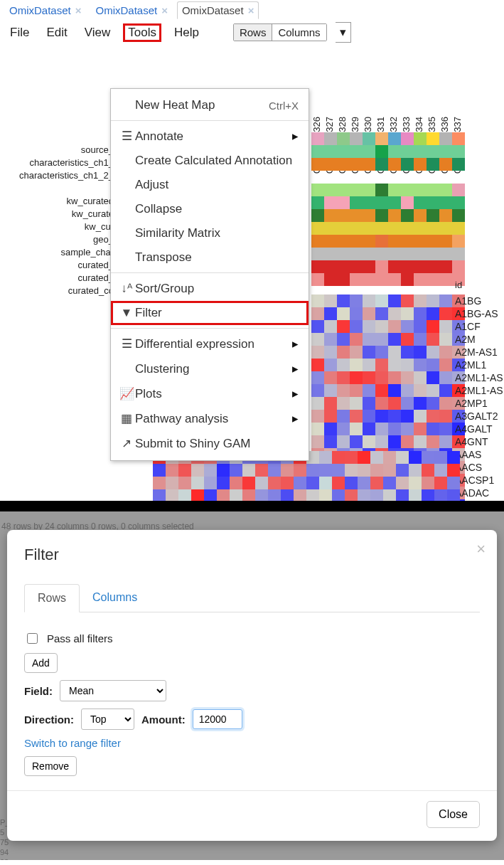  I want to click on menu-shiny-gam: ↗Submit to Shiny GAM, so click(210, 444).